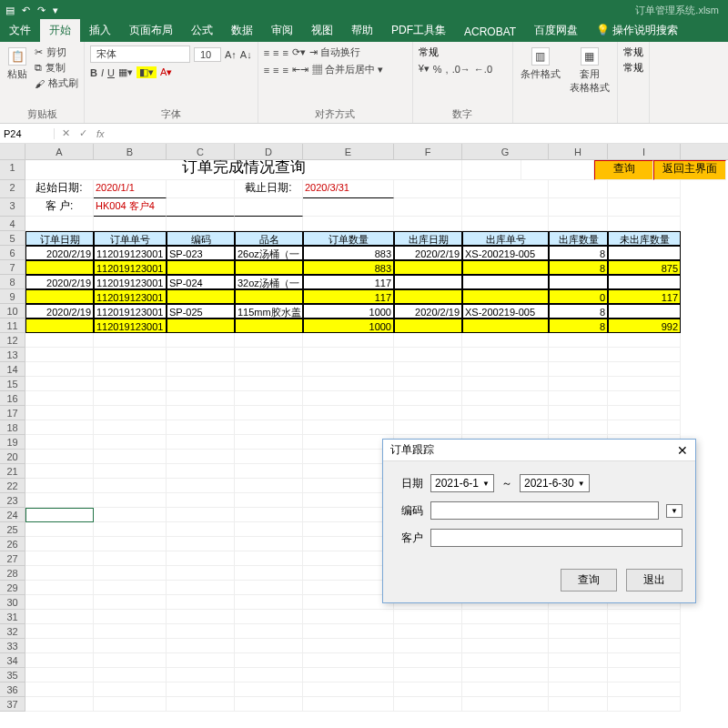  I want to click on row-header: 28, so click(13, 573).